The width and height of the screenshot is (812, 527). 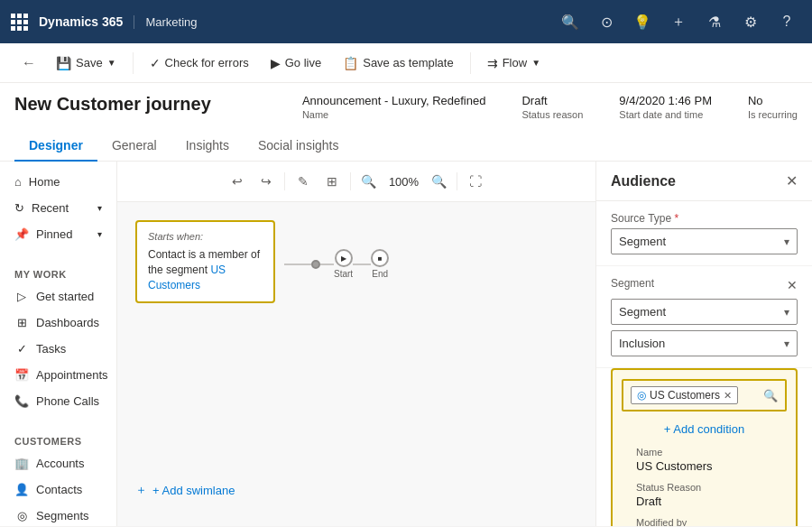 I want to click on zoom-level: 100%, so click(x=404, y=182).